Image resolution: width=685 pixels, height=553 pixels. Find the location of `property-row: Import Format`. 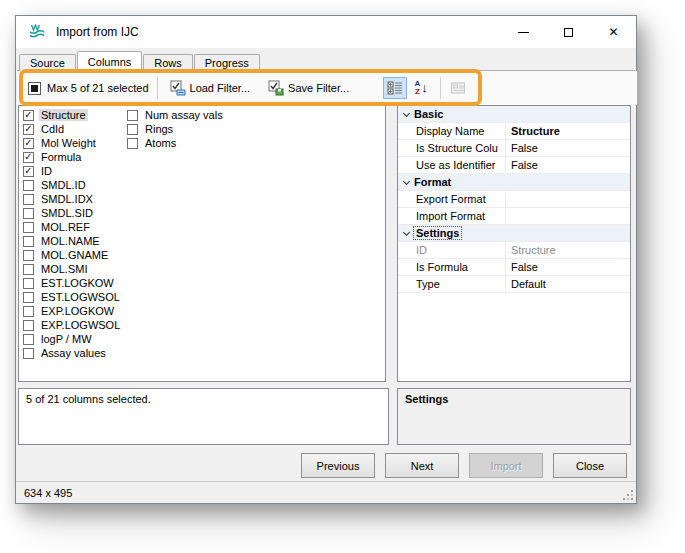

property-row: Import Format is located at coordinates (514, 216).